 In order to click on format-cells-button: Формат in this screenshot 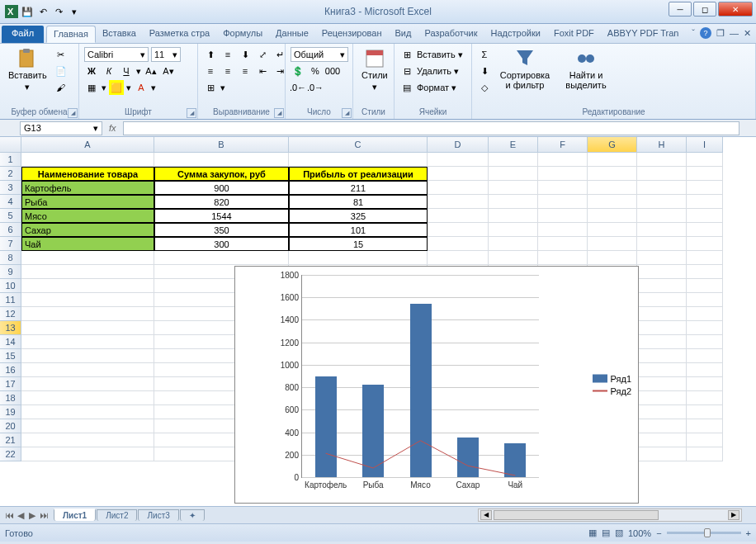, I will do `click(432, 88)`.